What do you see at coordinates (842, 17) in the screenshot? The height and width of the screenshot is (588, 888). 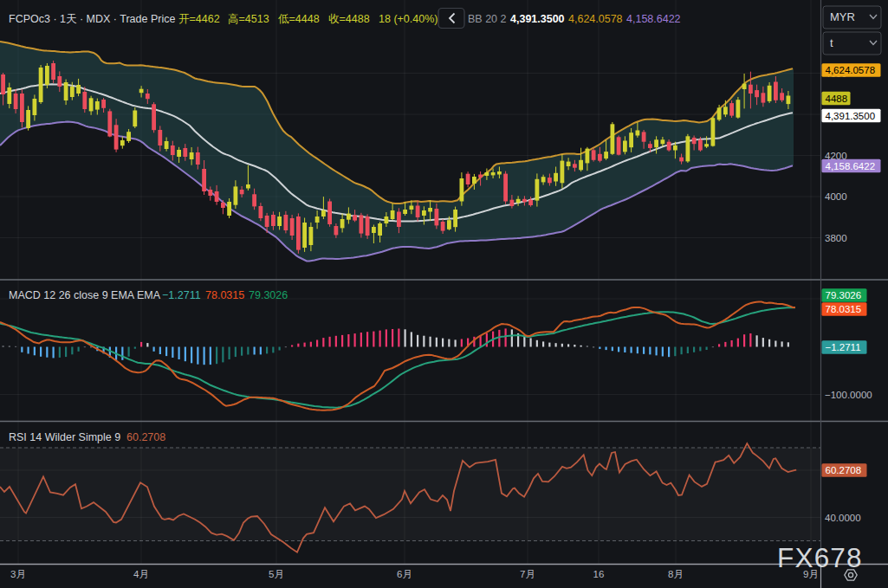 I see `svg-text: MYR` at bounding box center [842, 17].